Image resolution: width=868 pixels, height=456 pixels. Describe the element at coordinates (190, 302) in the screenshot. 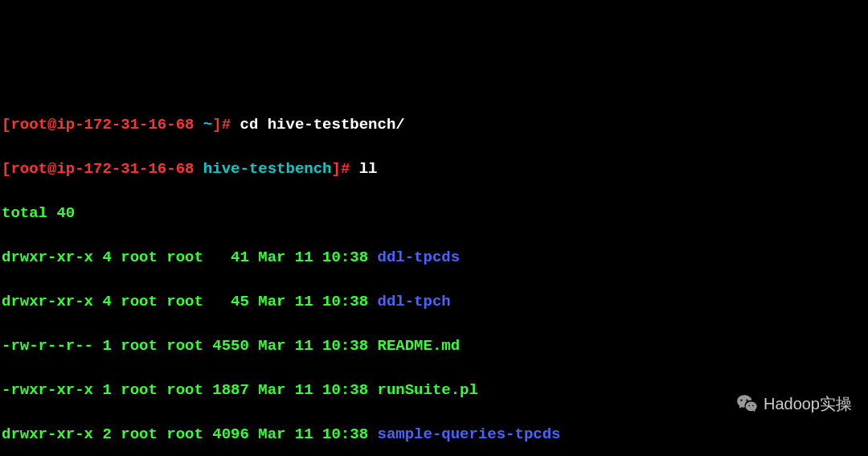

I see `file-meta: drwxr-xr-x 4 root root 45 Mar 11 10:38` at that location.